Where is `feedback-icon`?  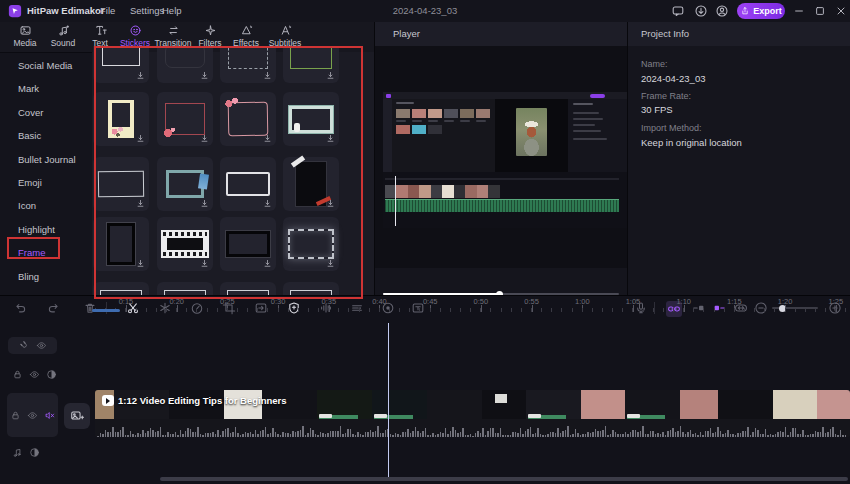
feedback-icon is located at coordinates (678, 11).